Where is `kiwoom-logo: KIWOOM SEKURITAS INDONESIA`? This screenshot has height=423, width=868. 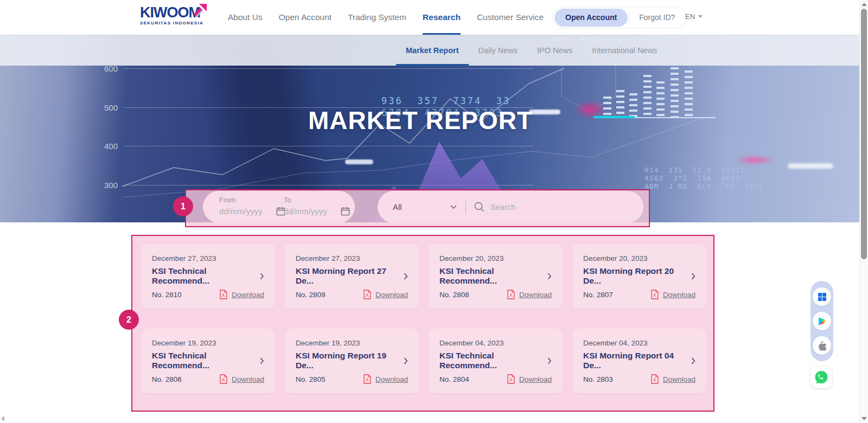 kiwoom-logo: KIWOOM SEKURITAS INDONESIA is located at coordinates (173, 15).